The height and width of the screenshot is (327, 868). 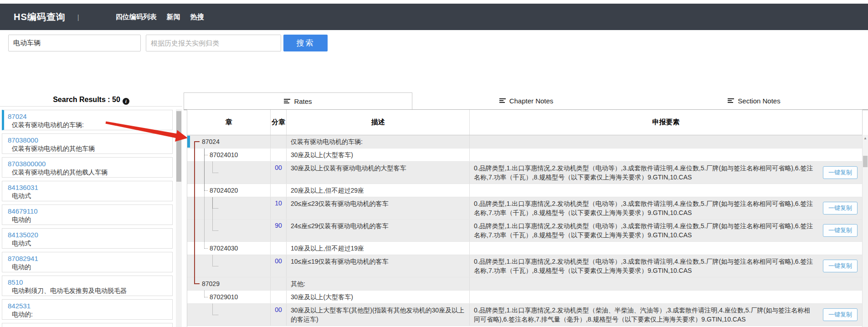 I want to click on scroll-up-icon: ▲, so click(x=865, y=138).